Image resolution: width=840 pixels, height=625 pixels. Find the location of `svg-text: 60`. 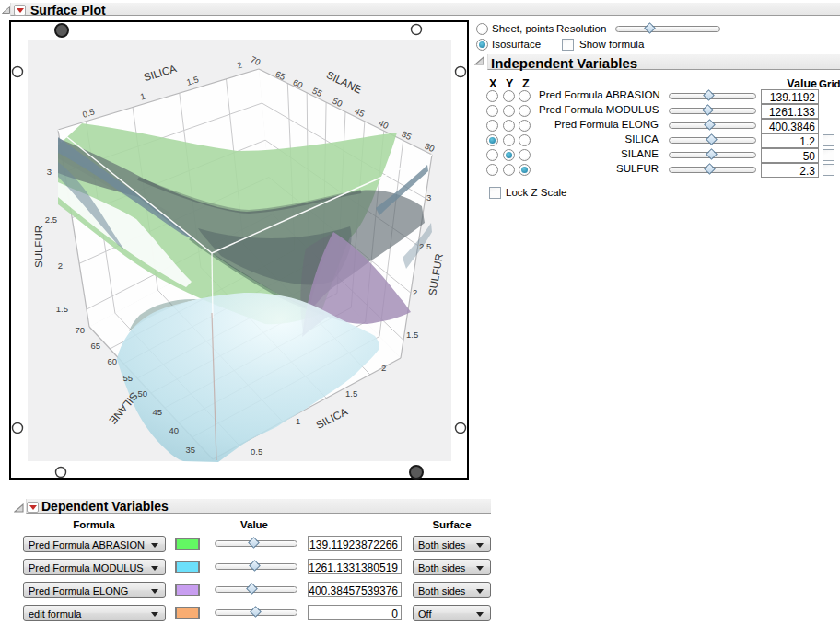

svg-text: 60 is located at coordinates (112, 361).